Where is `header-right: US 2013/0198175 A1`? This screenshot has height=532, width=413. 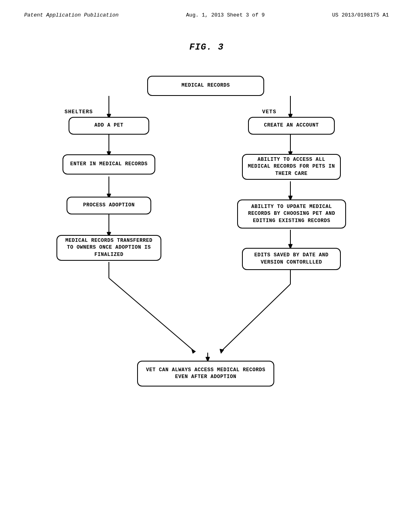 header-right: US 2013/0198175 A1 is located at coordinates (361, 15).